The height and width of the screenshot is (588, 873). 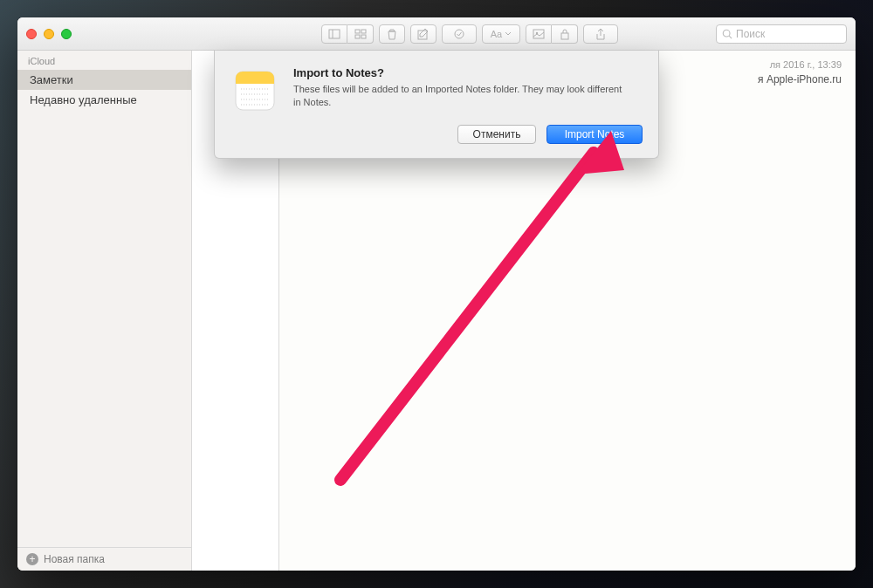 I want to click on format-icon: Aa, so click(x=496, y=34).